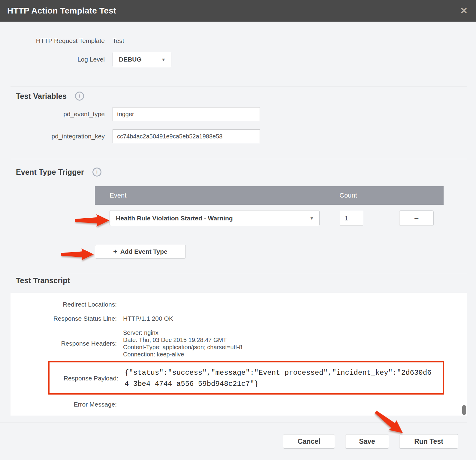 The image size is (476, 460). What do you see at coordinates (280, 378) in the screenshot?
I see `response-payload-value: {"status":"success","message":"Event pro…` at bounding box center [280, 378].